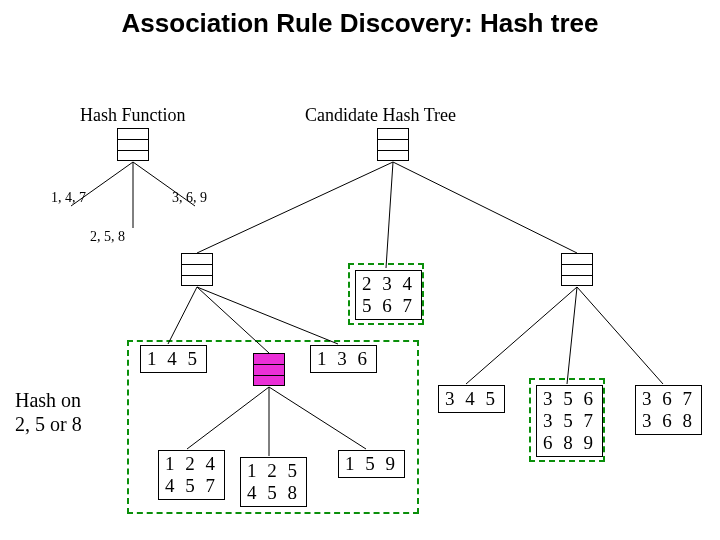  I want to click on page-title: Association Rule Discovery: Hash tree, so click(360, 24).